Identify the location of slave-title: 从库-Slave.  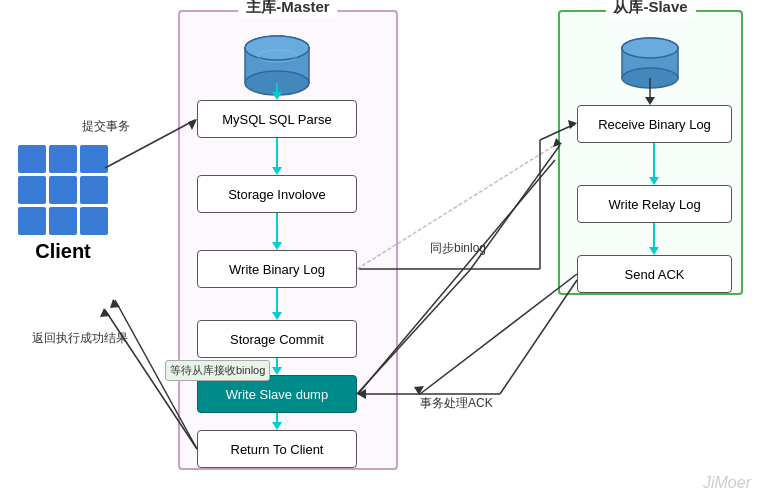
(650, 8).